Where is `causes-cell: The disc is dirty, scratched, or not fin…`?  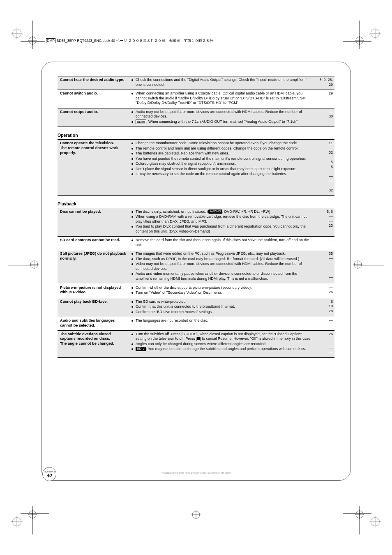 causes-cell: The disc is dirty, scratched, or not fin… is located at coordinates (222, 222).